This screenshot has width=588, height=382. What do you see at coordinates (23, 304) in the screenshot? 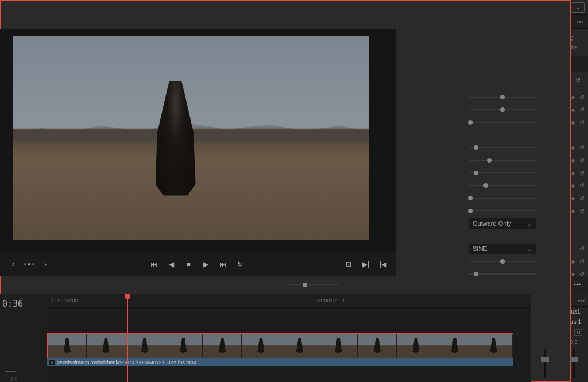
I see `timeline-timecode: 0:36` at bounding box center [23, 304].